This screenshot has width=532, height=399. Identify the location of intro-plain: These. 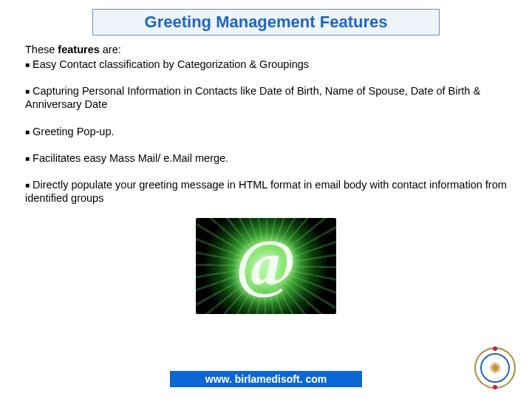
(41, 50).